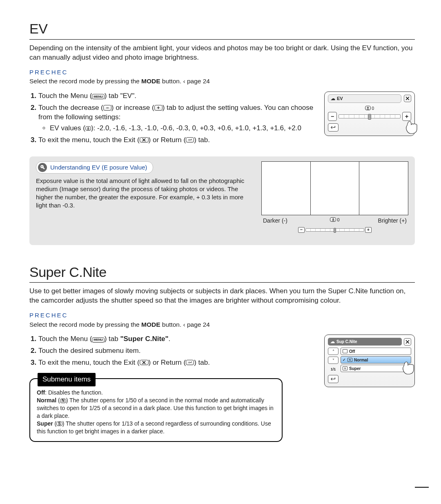 The width and height of the screenshot is (441, 504). I want to click on item-icon: N, so click(350, 360).